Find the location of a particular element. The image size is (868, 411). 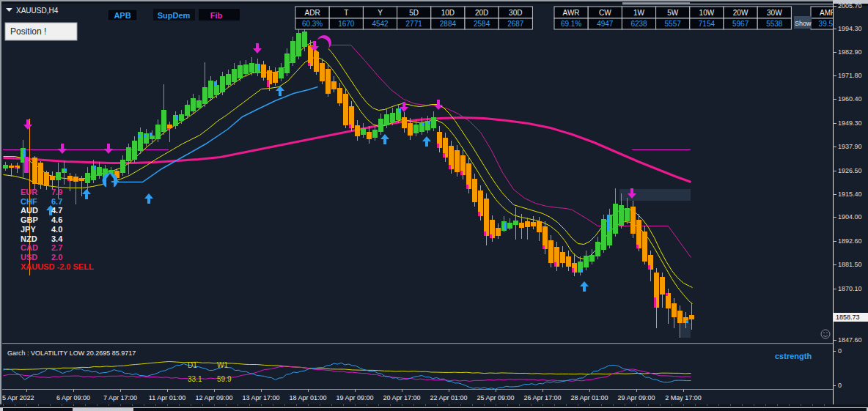

svg-text: 2005.70 is located at coordinates (850, 6).